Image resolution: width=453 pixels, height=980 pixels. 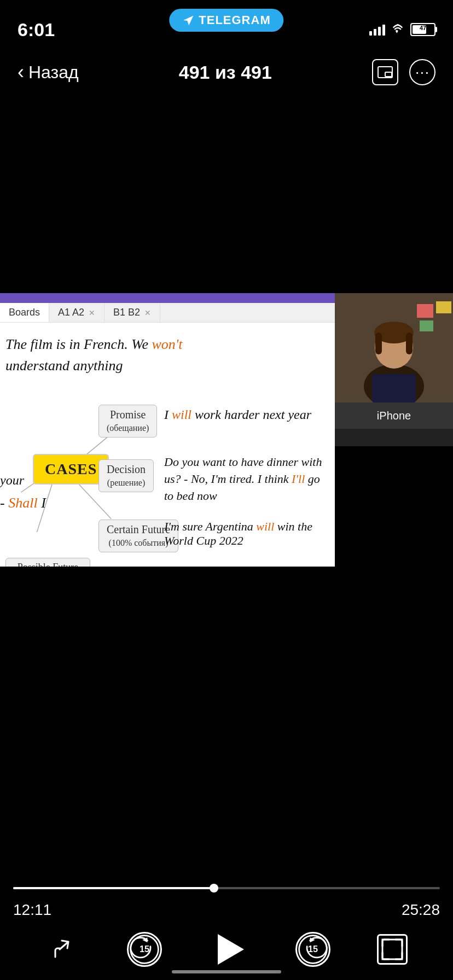 What do you see at coordinates (298, 479) in the screenshot?
I see `ill-highlight: I'll` at bounding box center [298, 479].